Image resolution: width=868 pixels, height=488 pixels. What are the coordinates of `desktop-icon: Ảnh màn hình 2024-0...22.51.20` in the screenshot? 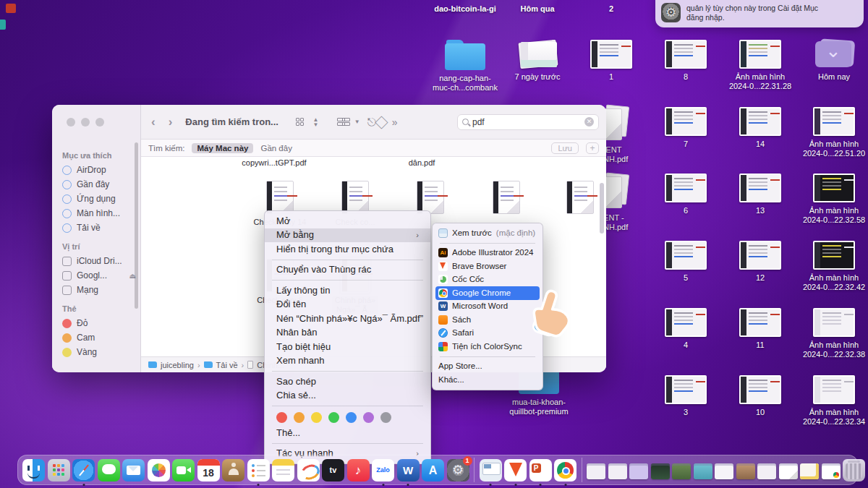 It's located at (833, 133).